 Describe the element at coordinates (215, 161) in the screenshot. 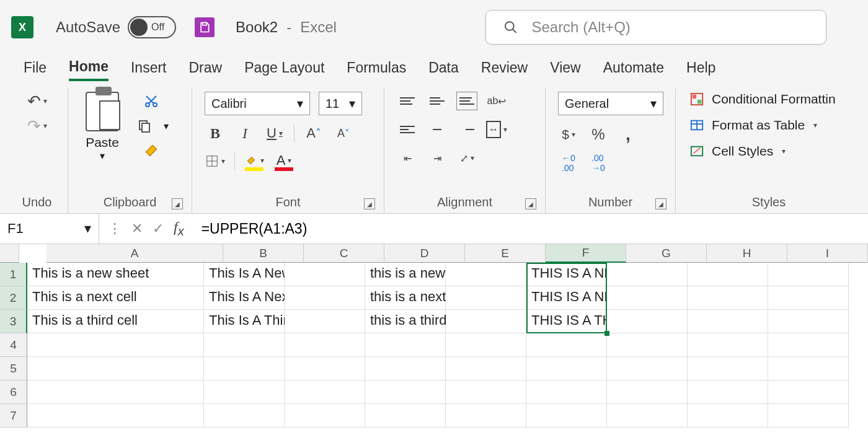

I see `borders-button` at that location.